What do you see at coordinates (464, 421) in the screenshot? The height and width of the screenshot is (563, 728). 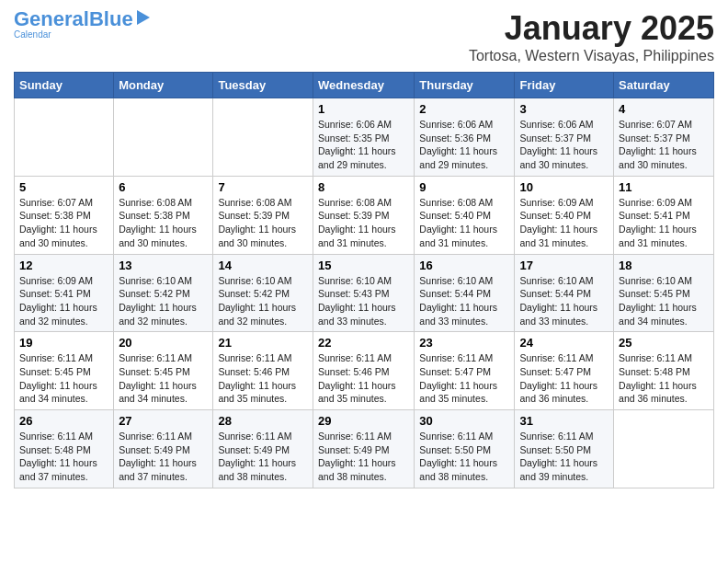 I see `day-number: 30` at bounding box center [464, 421].